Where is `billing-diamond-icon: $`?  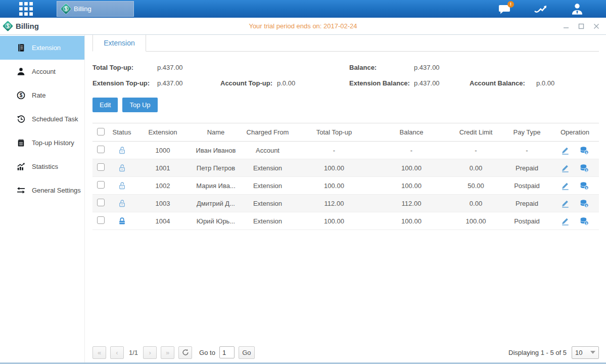 billing-diamond-icon: $ is located at coordinates (66, 9).